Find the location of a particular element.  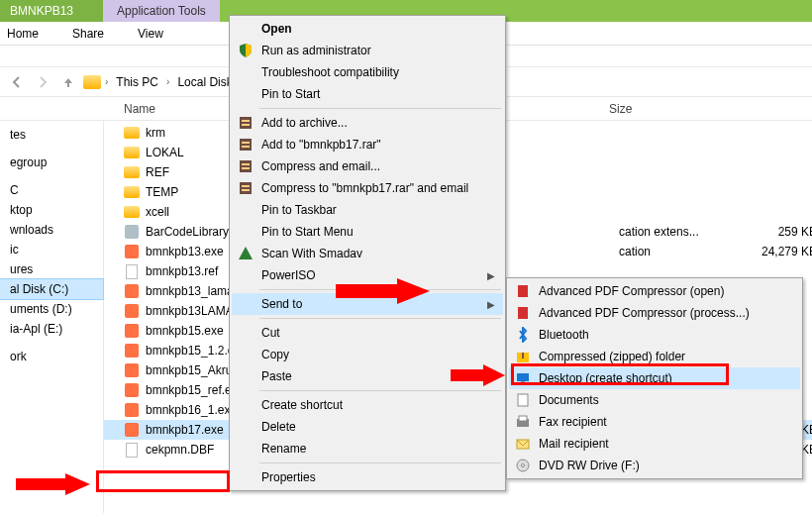

sidebar-item-docsd: uments (D:) is located at coordinates (51, 309).